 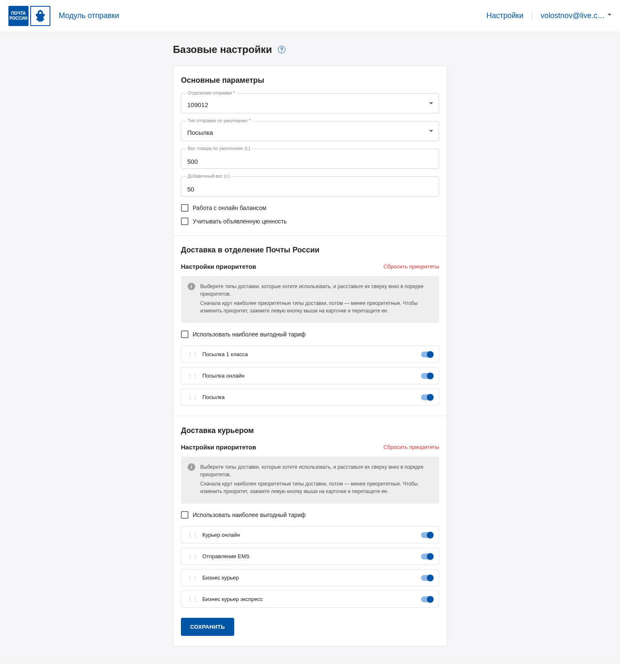 What do you see at coordinates (310, 208) in the screenshot?
I see `online-balance-row: Работа с онлайн балансом` at bounding box center [310, 208].